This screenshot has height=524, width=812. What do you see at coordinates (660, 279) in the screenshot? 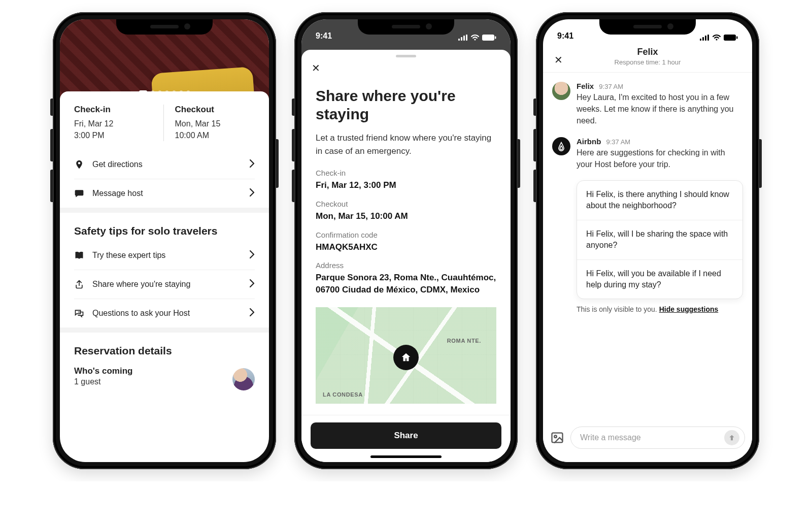
I see `suggestion-3: Hi Felix, will you be available if I nee…` at bounding box center [660, 279].